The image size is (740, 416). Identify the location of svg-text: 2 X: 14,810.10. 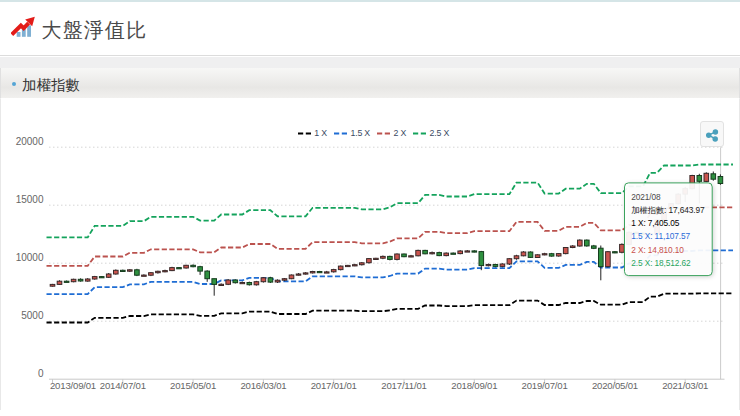
(658, 250).